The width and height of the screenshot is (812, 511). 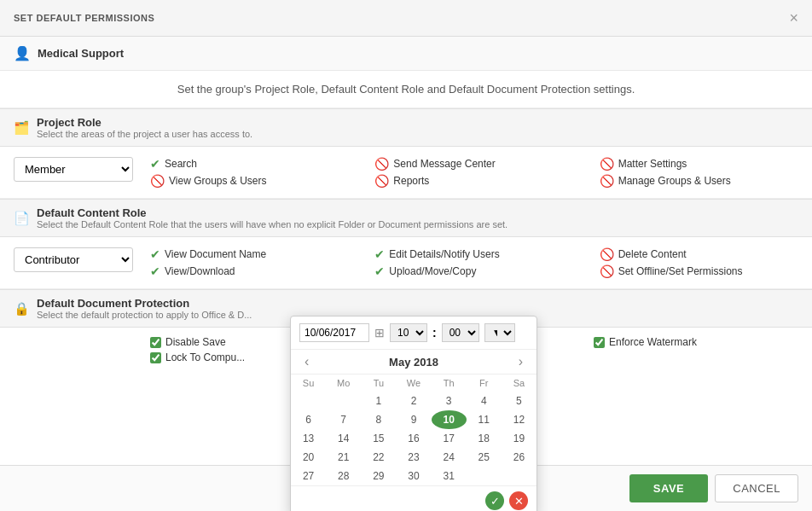 What do you see at coordinates (444, 164) in the screenshot?
I see `perm-send-message-label: Send Message Center` at bounding box center [444, 164].